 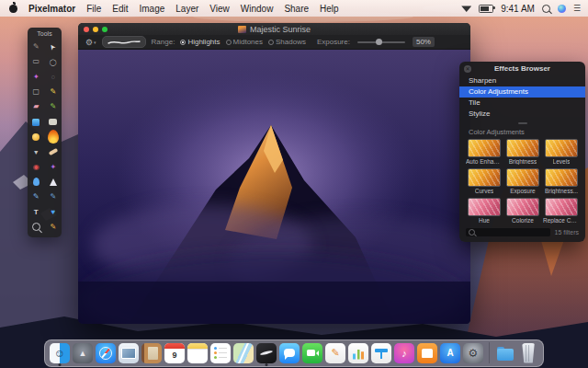 What do you see at coordinates (119, 9) in the screenshot?
I see `menu-edit: Edit` at bounding box center [119, 9].